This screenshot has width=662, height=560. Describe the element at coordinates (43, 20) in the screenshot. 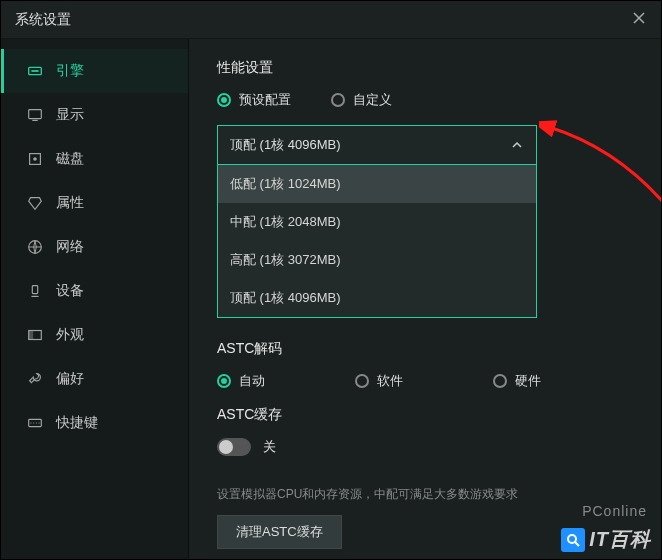

I see `header-title: 系统设置` at that location.